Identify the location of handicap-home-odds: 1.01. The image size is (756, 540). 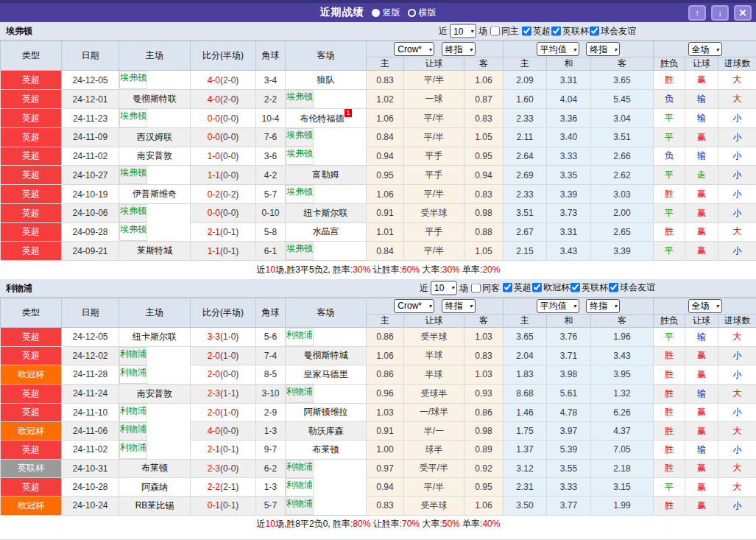
(386, 232).